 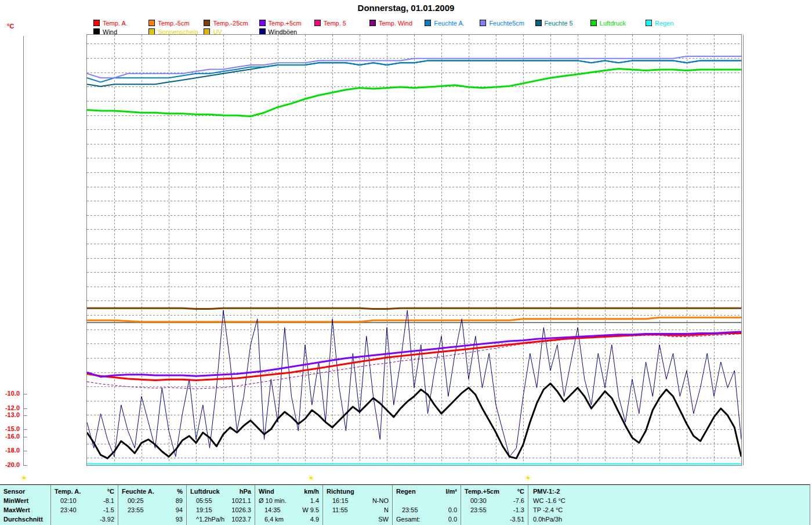 I want to click on feuchte-5-swatch-icon, so click(x=538, y=23).